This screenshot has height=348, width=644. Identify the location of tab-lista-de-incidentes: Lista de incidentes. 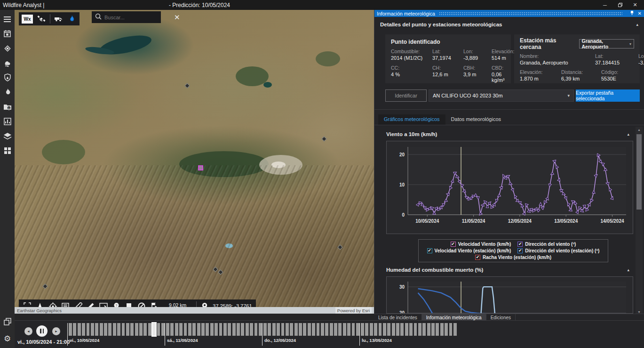
(398, 317).